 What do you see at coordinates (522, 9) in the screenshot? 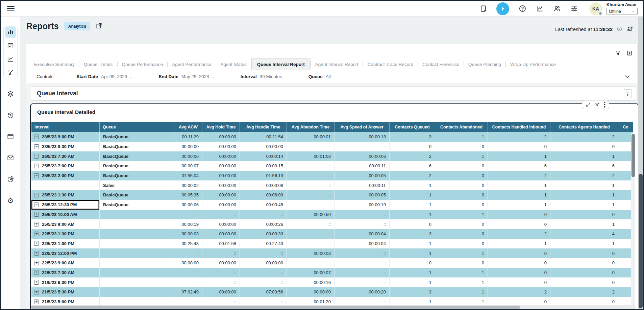
I see `help-icon` at bounding box center [522, 9].